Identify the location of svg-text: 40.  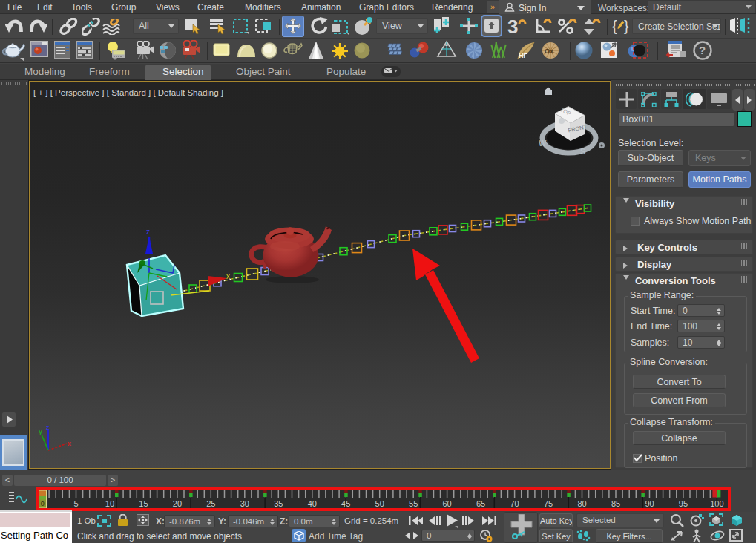
(312, 504).